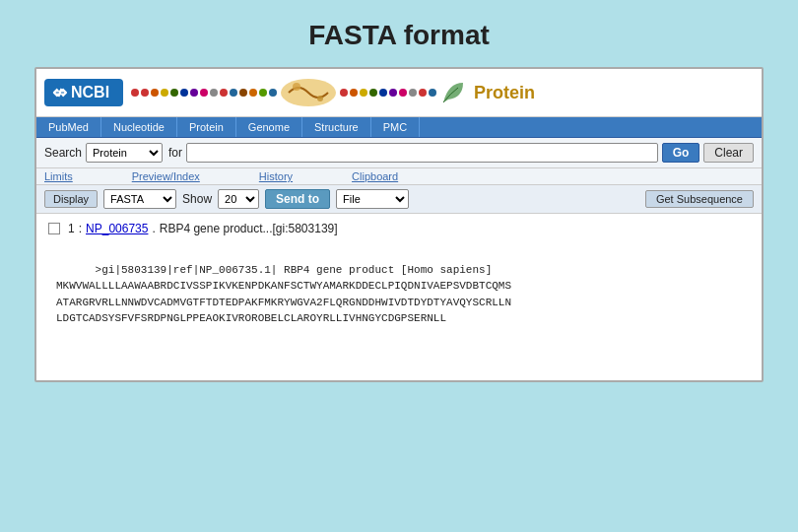  I want to click on ncbi-logo-icon: ⇎, so click(59, 93).